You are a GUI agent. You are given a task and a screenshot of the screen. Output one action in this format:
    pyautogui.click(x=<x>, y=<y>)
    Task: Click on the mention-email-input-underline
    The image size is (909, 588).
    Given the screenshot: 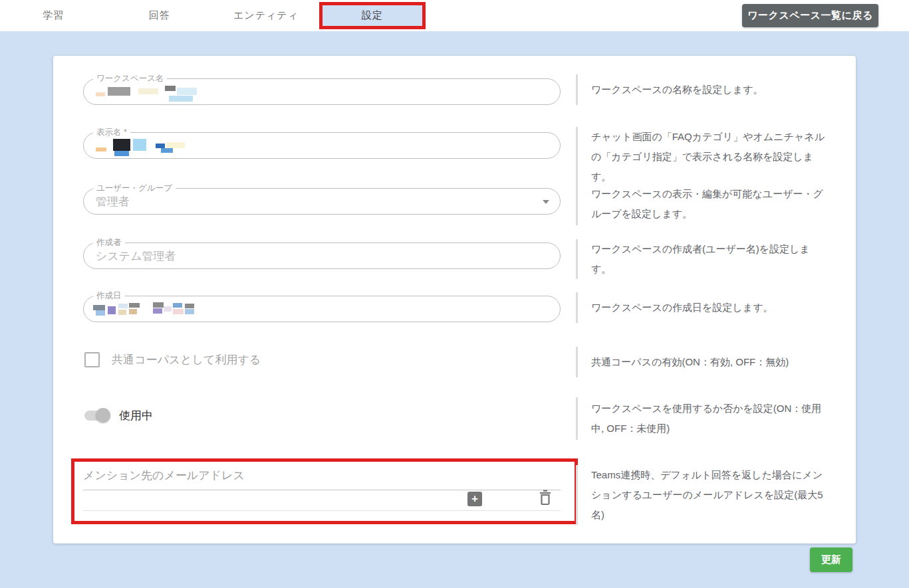 What is the action you would take?
    pyautogui.click(x=322, y=490)
    